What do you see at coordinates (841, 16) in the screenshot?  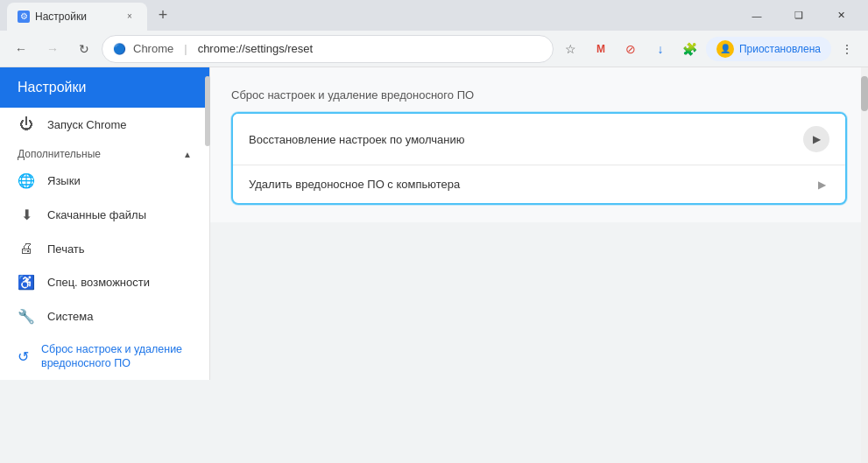 I see `close-button: ✕` at bounding box center [841, 16].